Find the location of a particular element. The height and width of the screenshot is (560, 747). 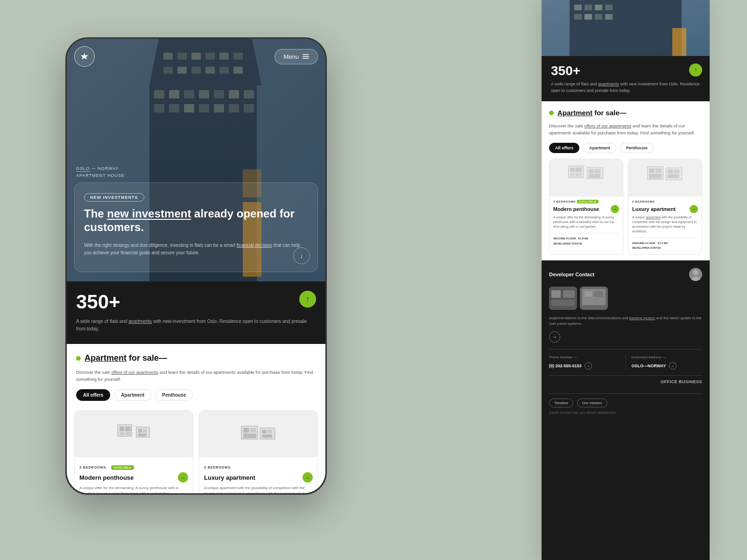

desktop-filter-all-offers: All offers is located at coordinates (564, 148).